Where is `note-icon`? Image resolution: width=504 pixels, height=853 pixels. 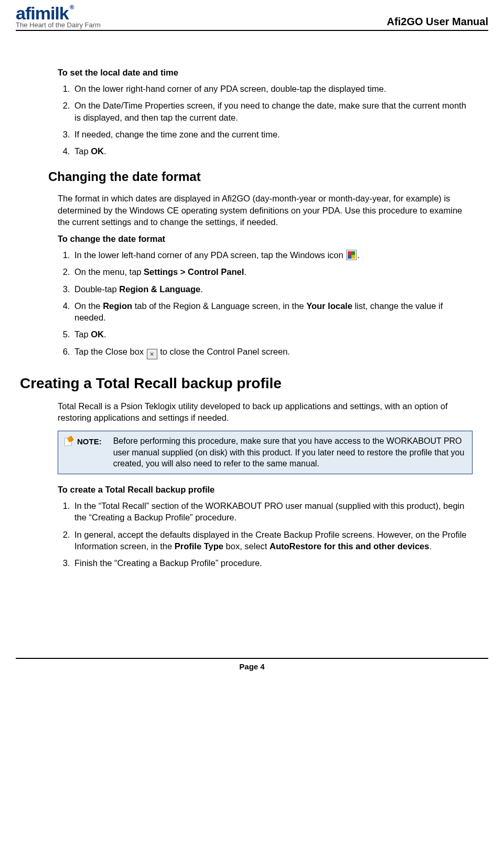 note-icon is located at coordinates (69, 441).